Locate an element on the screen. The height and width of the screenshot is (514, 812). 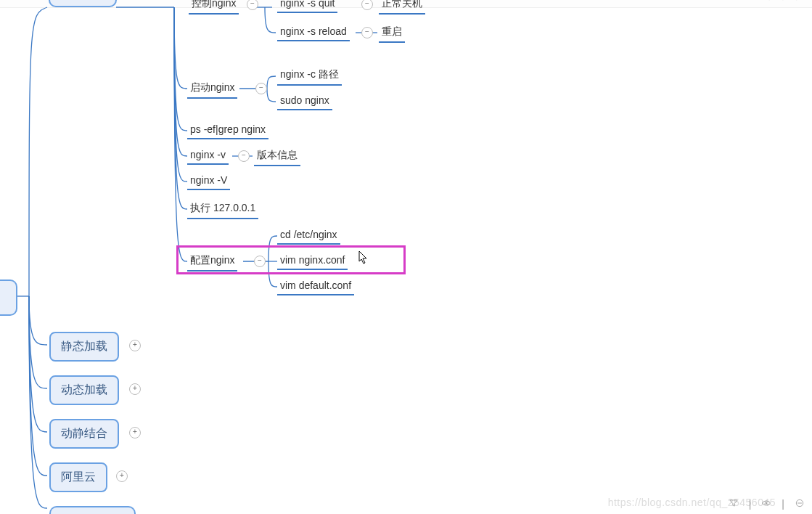
node-label: 重启 is located at coordinates (392, 31).